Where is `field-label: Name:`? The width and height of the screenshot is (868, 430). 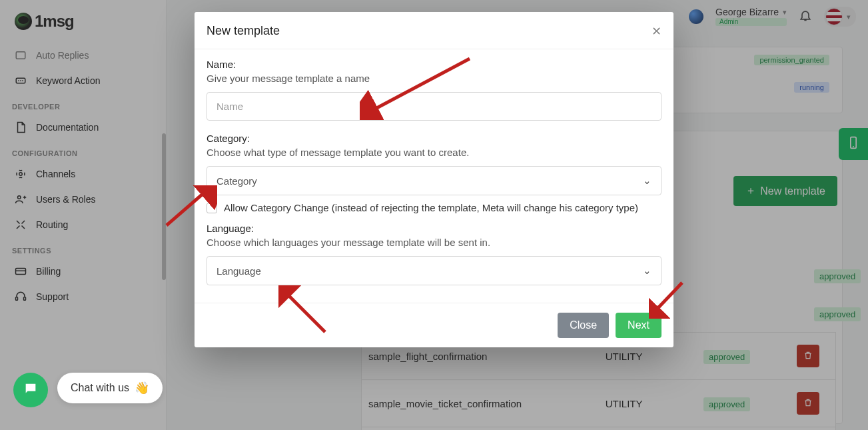
field-label: Name: is located at coordinates (434, 64).